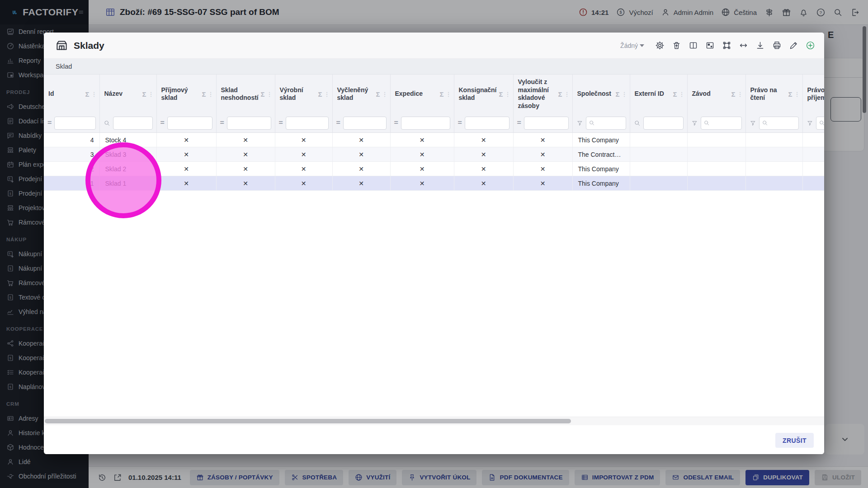 Image resolution: width=868 pixels, height=488 pixels. Describe the element at coordinates (601, 94) in the screenshot. I see `column-header: SpolečnostΣ⋮` at that location.